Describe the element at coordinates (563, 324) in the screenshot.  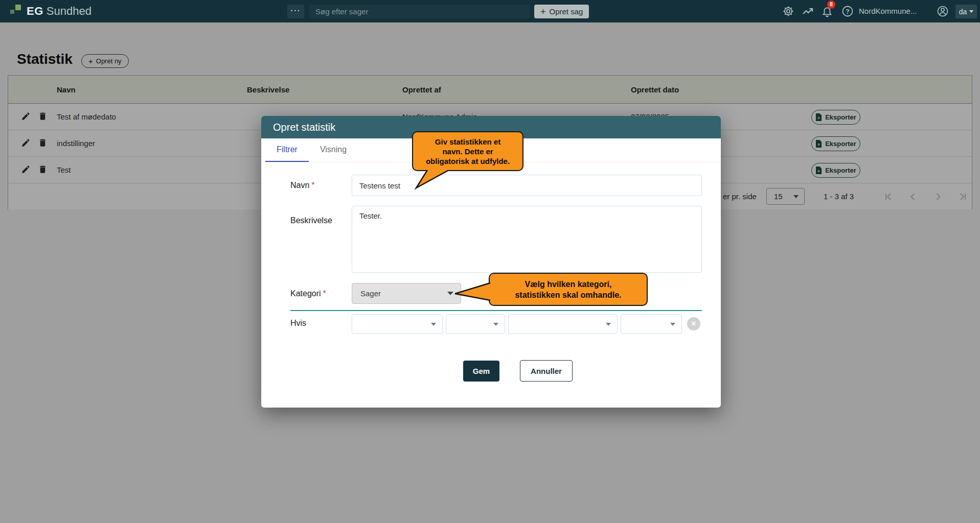
I see `condition-value-select` at that location.